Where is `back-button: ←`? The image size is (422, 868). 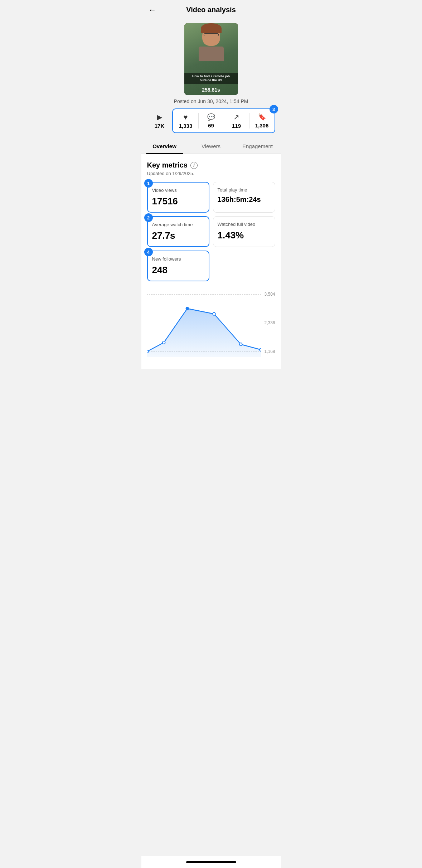 back-button: ← is located at coordinates (152, 10).